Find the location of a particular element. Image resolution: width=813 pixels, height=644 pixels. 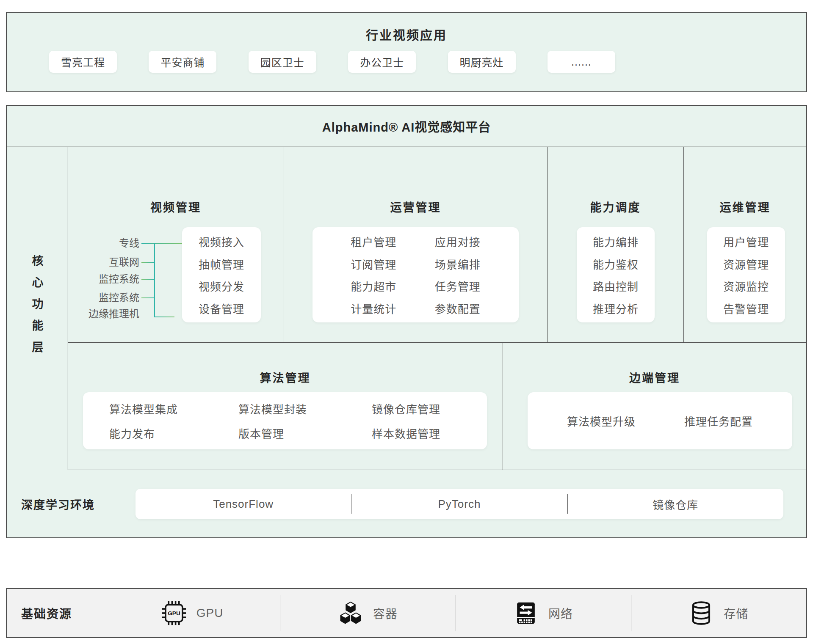

infra-item-label: GPU is located at coordinates (210, 613).